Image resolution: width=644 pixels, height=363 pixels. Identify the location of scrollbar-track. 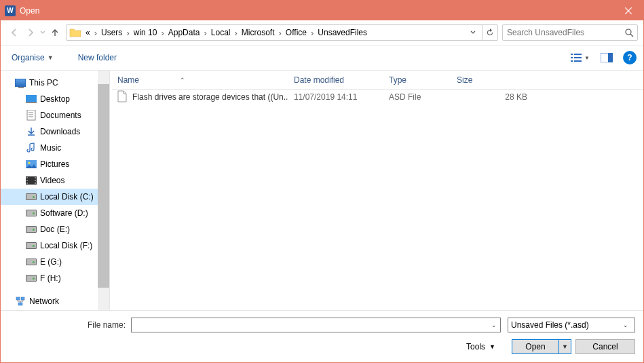
(103, 190).